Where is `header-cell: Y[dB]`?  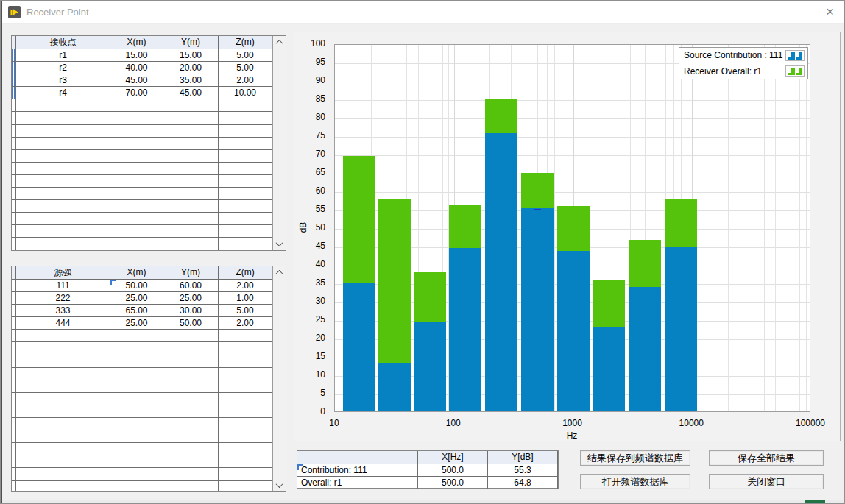
header-cell: Y[dB] is located at coordinates (523, 458).